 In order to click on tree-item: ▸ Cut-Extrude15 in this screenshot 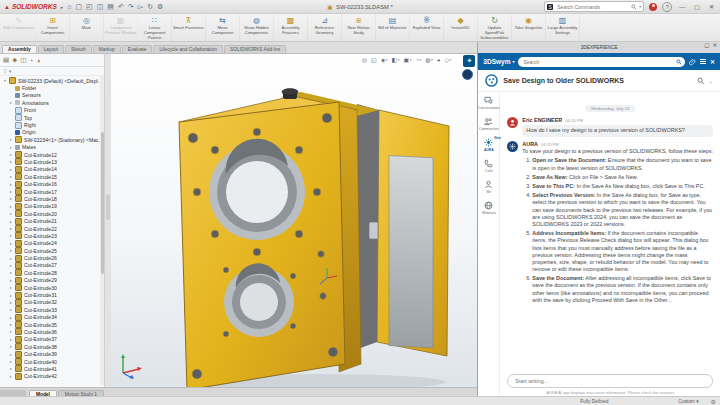, I will do `click(52, 176)`.